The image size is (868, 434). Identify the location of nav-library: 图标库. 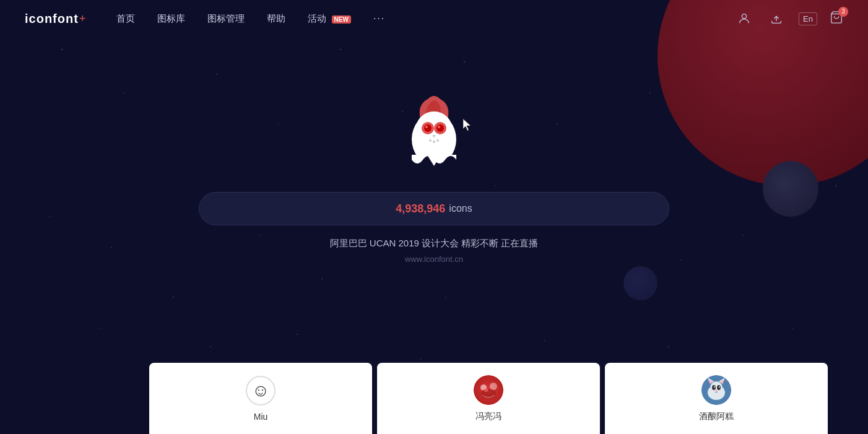
(171, 19).